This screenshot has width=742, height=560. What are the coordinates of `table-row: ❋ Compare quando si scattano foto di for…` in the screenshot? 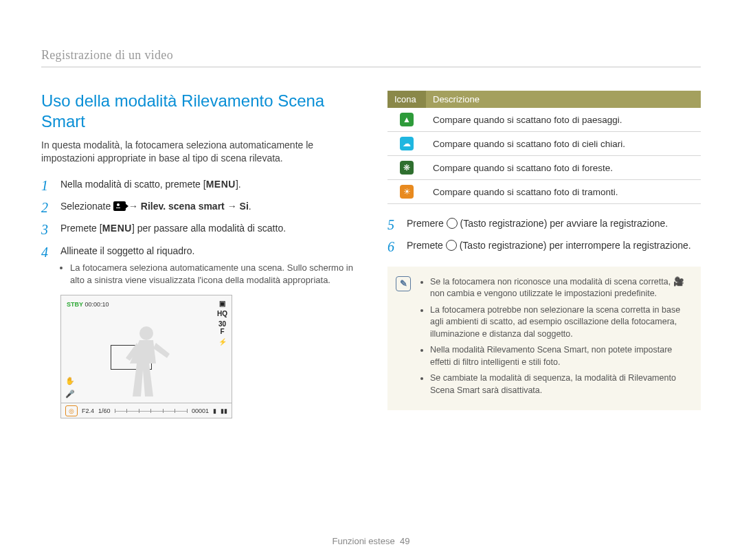 It's located at (544, 168).